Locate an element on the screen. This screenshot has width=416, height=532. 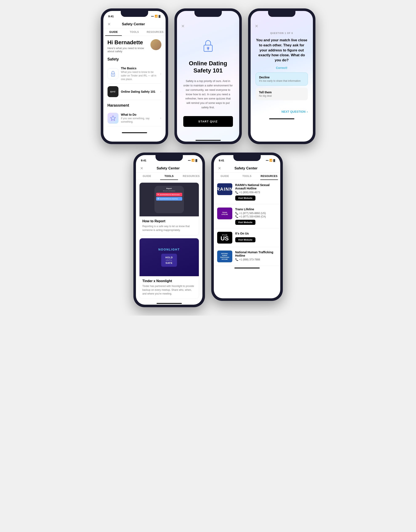
basics-subtitle: What you need to know to be safer on Tin… is located at coordinates (139, 76).